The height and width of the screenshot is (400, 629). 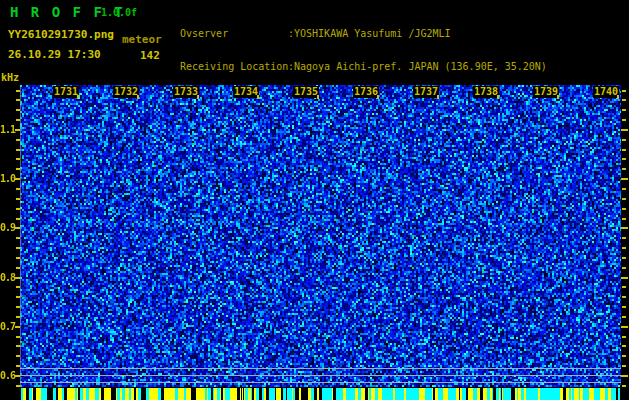 What do you see at coordinates (234, 66) in the screenshot?
I see `info-label: Receiving Location` at bounding box center [234, 66].